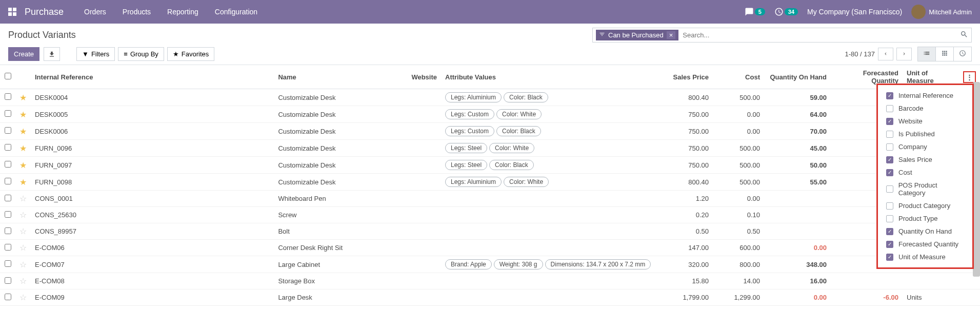  I want to click on list-view-icon, so click(927, 54).